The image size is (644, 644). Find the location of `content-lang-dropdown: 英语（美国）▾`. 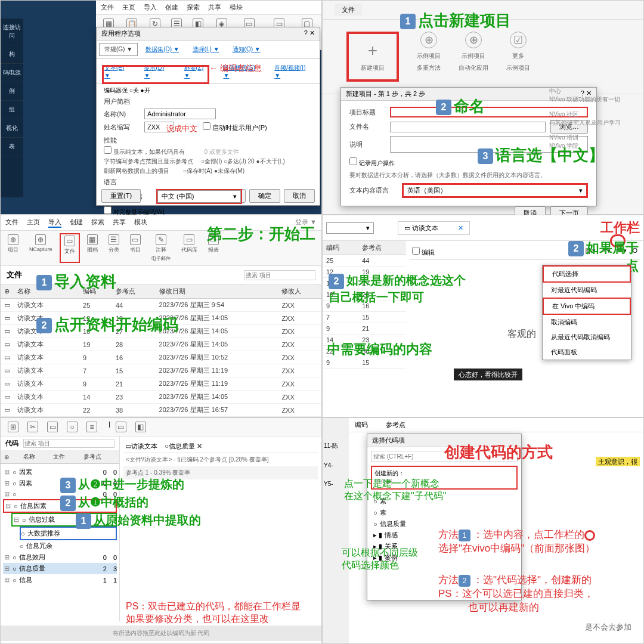

content-lang-dropdown: 英语（美国）▾ is located at coordinates (495, 191).